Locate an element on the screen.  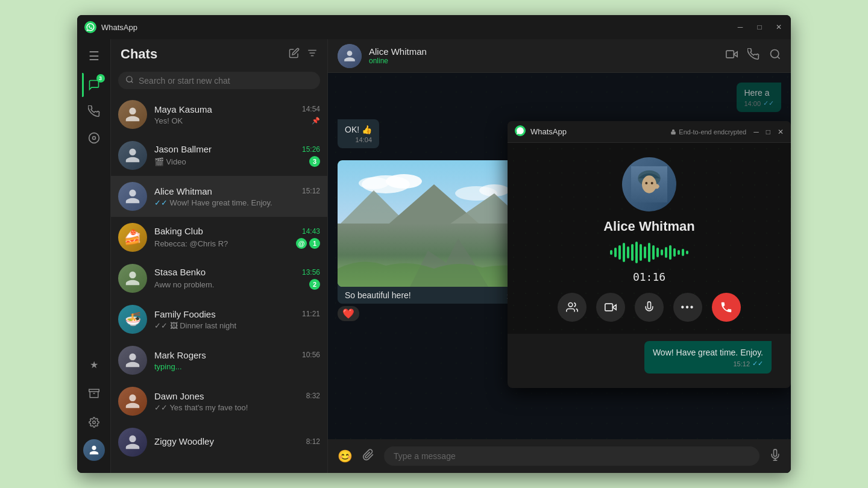
mic-btn is located at coordinates (775, 457).